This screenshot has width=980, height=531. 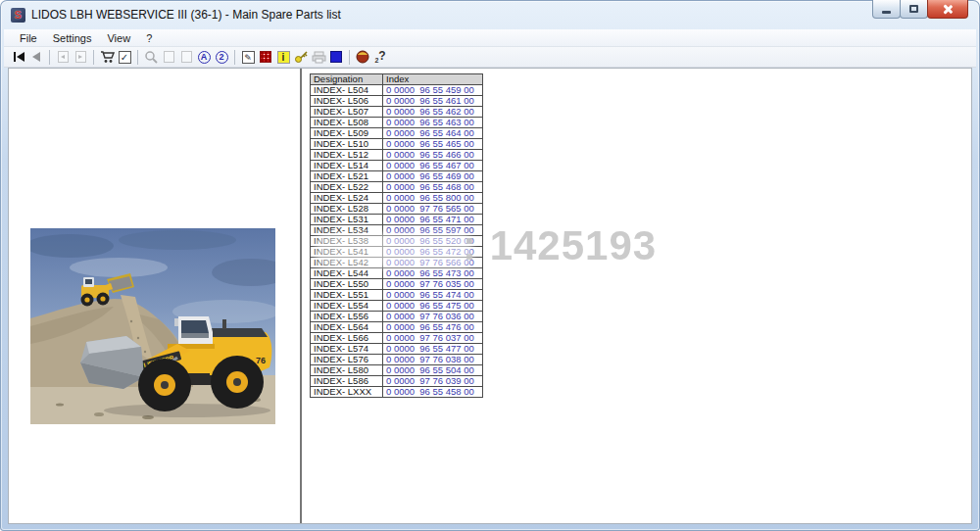 I want to click on brand-globe-icon, so click(x=363, y=57).